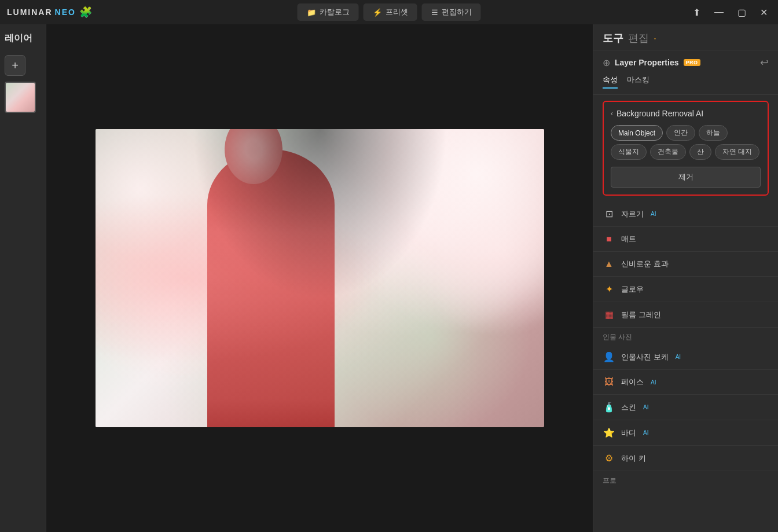 The height and width of the screenshot is (532, 778). I want to click on body-label: 바디, so click(629, 433).